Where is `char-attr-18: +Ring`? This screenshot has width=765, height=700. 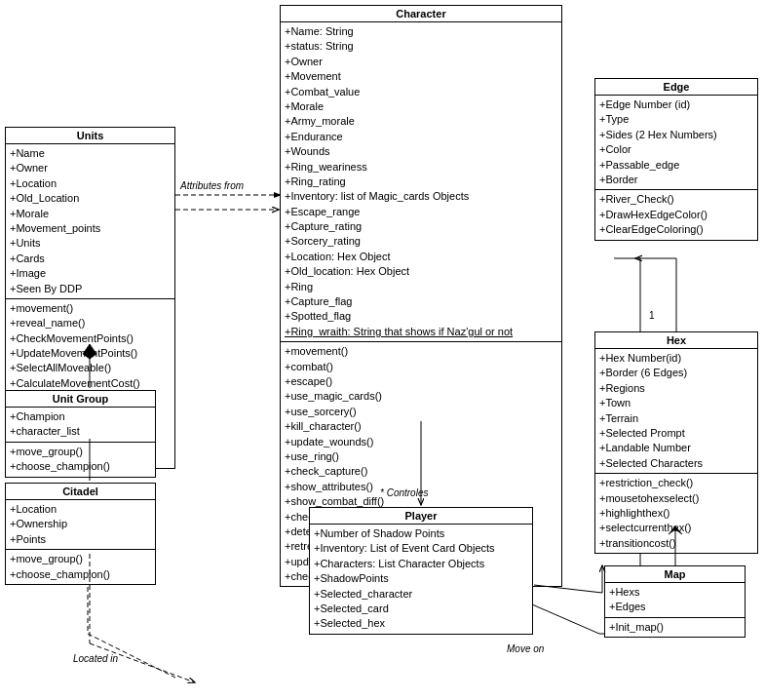
char-attr-18: +Ring is located at coordinates (421, 287).